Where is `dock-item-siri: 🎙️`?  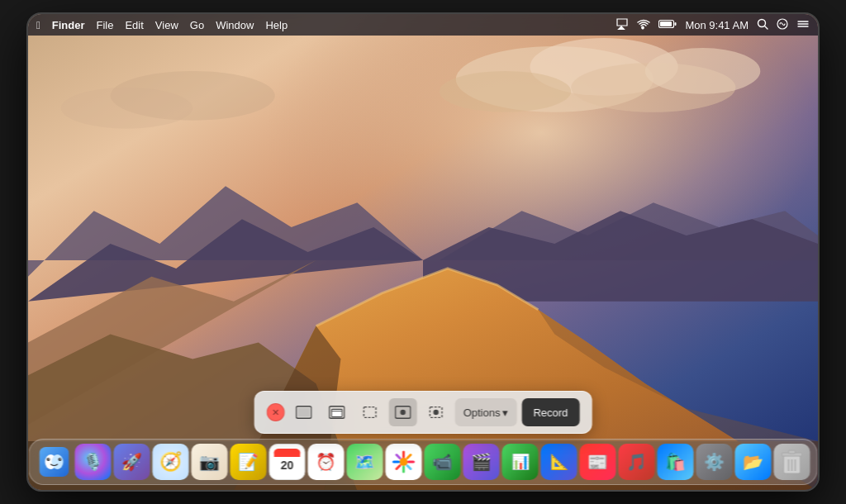 dock-item-siri: 🎙️ is located at coordinates (93, 462).